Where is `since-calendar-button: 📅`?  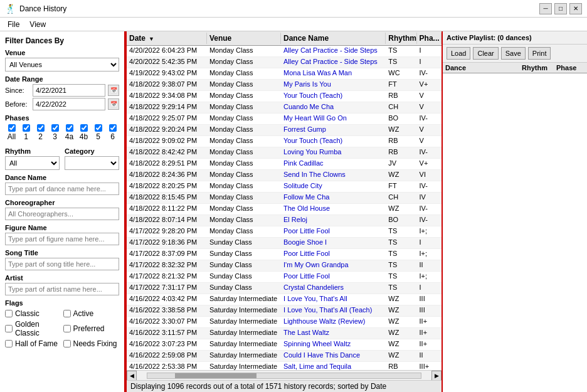 since-calendar-button: 📅 is located at coordinates (114, 90).